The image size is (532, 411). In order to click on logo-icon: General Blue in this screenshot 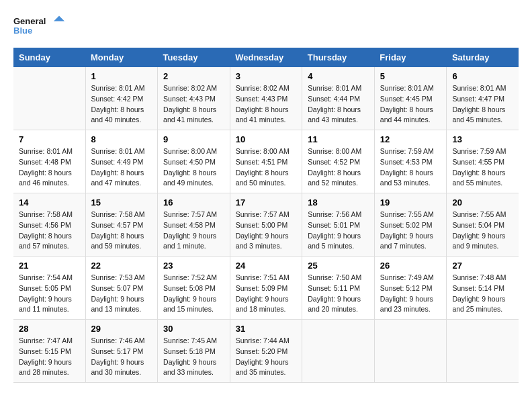, I will do `click(40, 26)`.